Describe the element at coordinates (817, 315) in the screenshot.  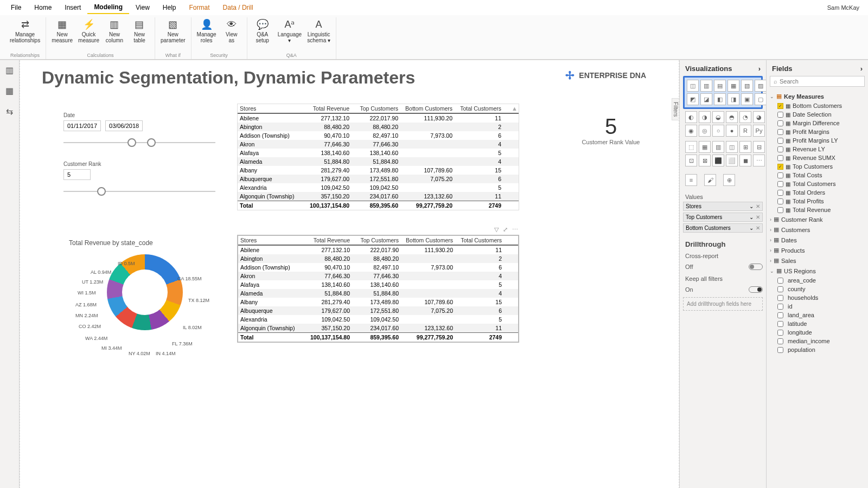
I see `field-land_area: land_area` at that location.